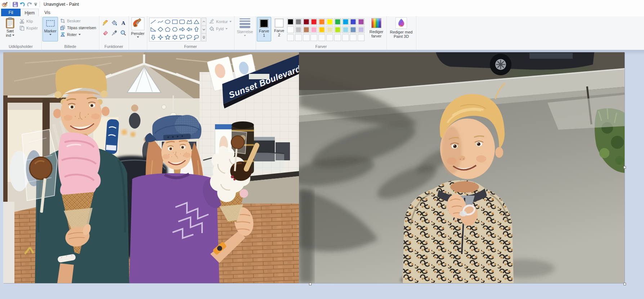  I want to click on tab-fil: Fil, so click(11, 12).